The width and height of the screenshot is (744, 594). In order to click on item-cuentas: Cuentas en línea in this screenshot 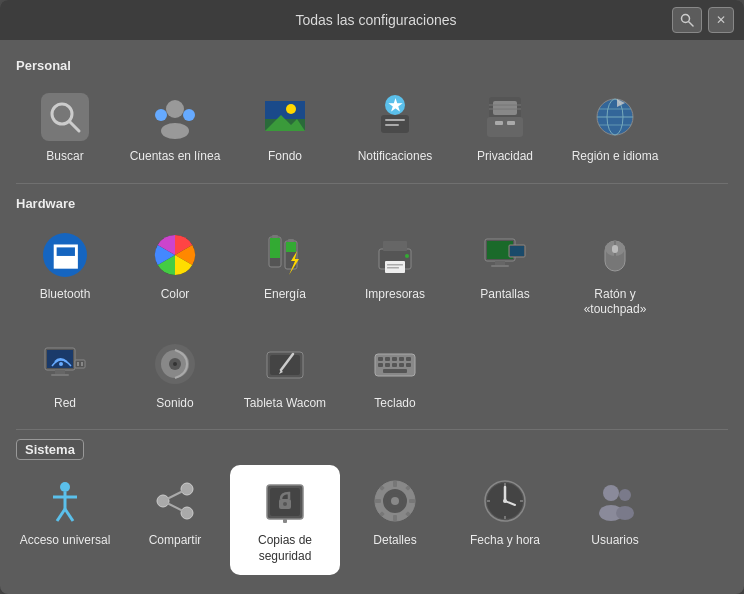, I will do `click(175, 128)`.